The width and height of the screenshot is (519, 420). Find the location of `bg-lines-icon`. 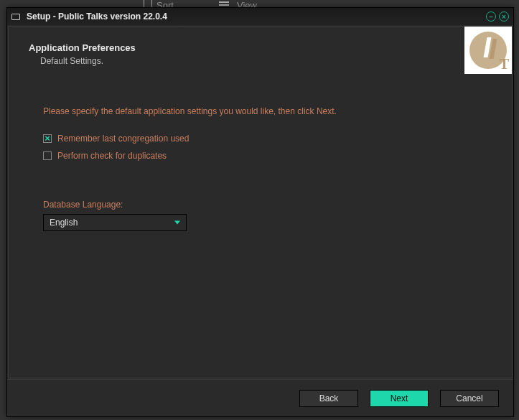

bg-lines-icon is located at coordinates (224, 2).